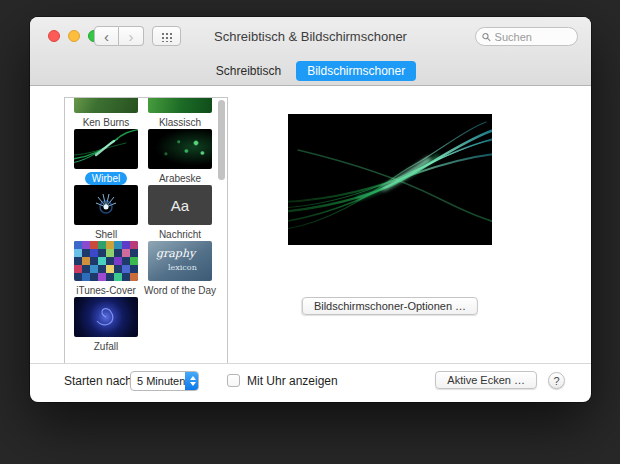  What do you see at coordinates (106, 269) in the screenshot?
I see `saver-item-itunes-cover: iTunes-Cover` at bounding box center [106, 269].